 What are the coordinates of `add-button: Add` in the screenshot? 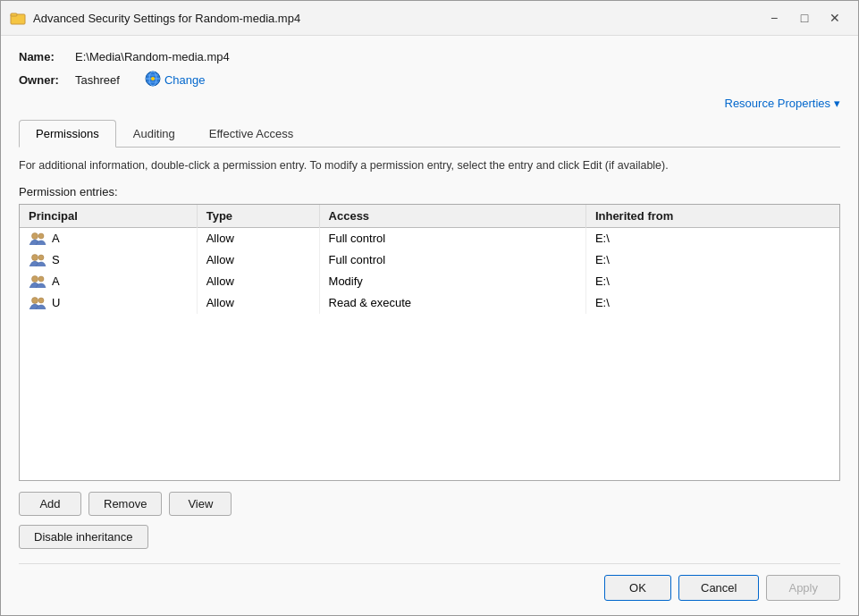 It's located at (50, 504).